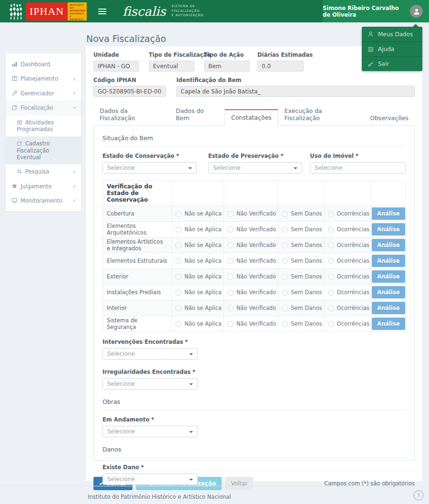 The height and width of the screenshot is (504, 429). Describe the element at coordinates (150, 384) in the screenshot. I see `irregularidades-select: Selecione` at that location.